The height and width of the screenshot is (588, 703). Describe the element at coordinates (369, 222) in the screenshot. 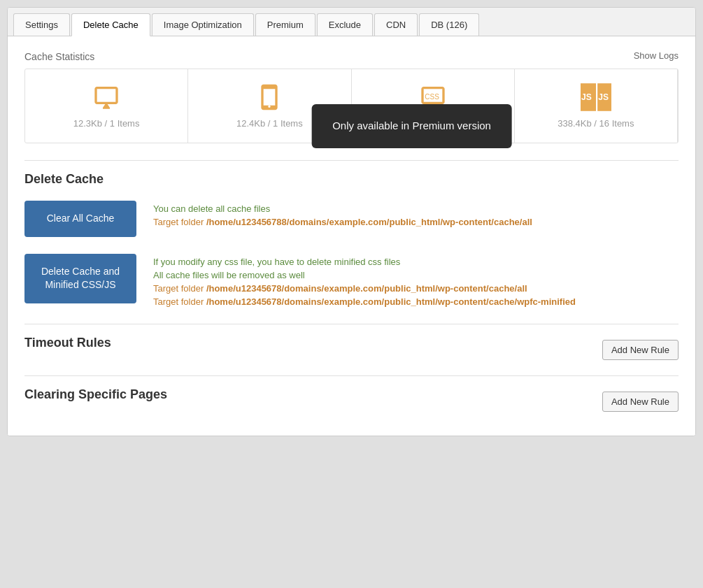

I see `clear-all-target-path: /home/u123456788/domains/example.com/pub…` at that location.